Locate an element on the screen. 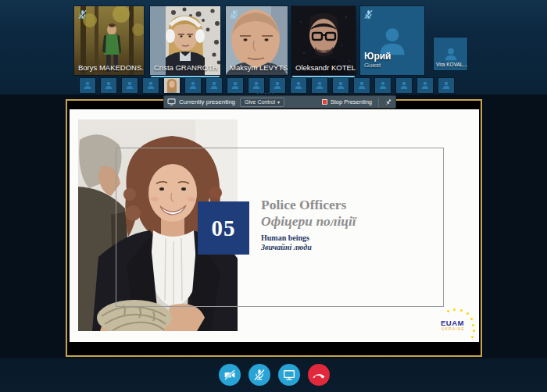 This screenshot has height=392, width=547. euam-logo-subtext: UKRAINE is located at coordinates (453, 330).